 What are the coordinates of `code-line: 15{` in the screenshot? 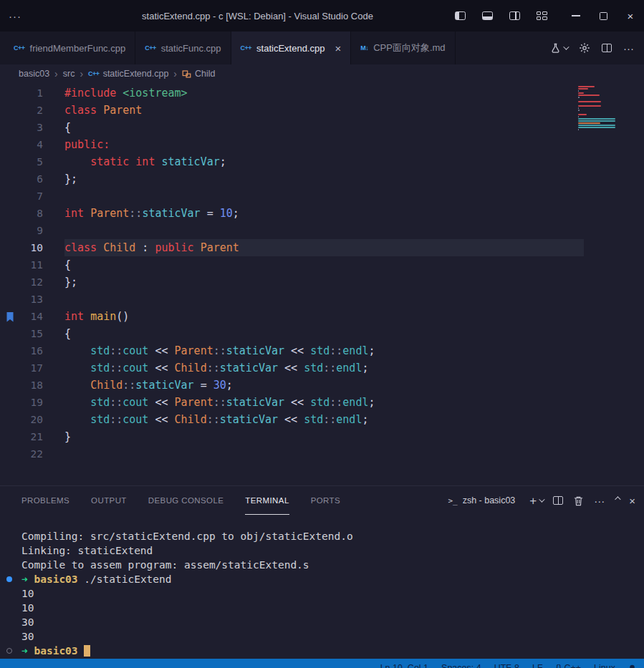 It's located at (322, 334).